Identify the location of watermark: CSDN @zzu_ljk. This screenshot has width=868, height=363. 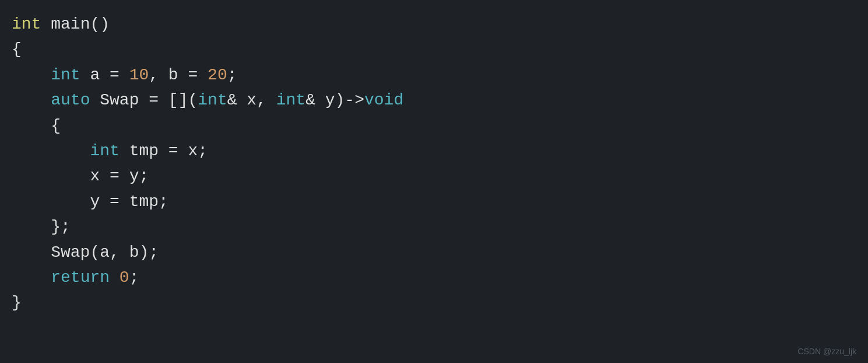
(827, 351).